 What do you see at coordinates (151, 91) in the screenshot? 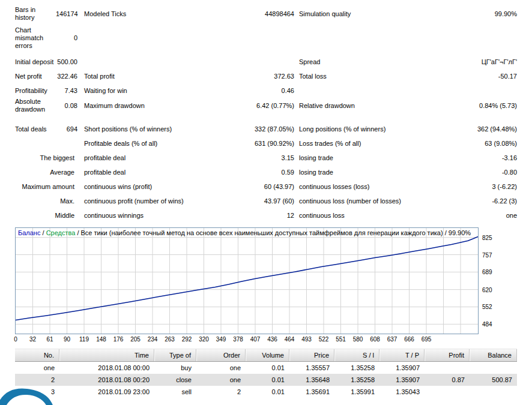
I see `stat-label: Waiting for win` at bounding box center [151, 91].